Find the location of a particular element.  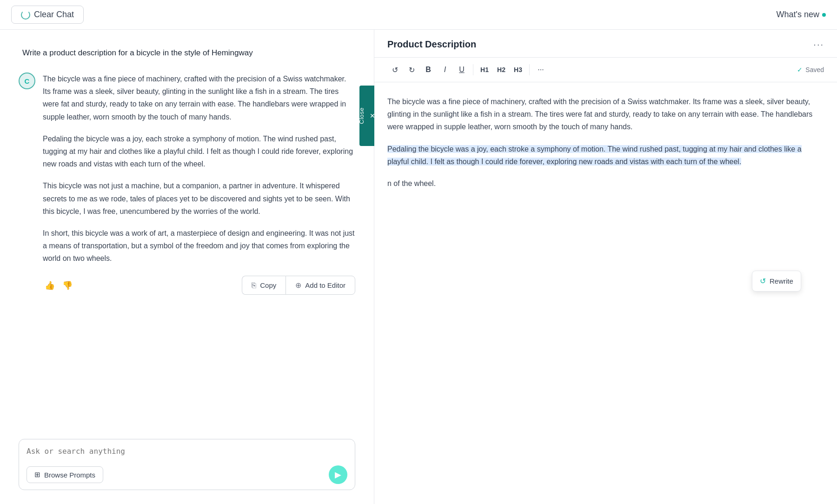

send-icon: ▶ is located at coordinates (338, 475).